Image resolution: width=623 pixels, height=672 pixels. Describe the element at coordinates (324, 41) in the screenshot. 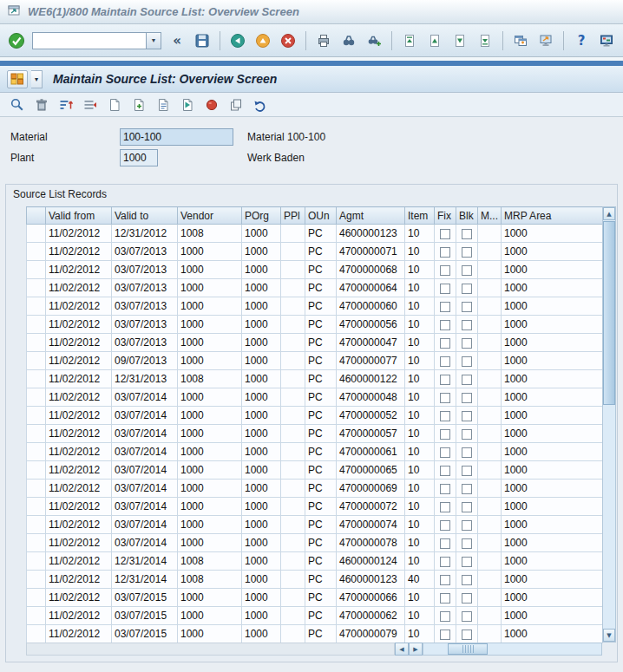

I see `print-button` at that location.